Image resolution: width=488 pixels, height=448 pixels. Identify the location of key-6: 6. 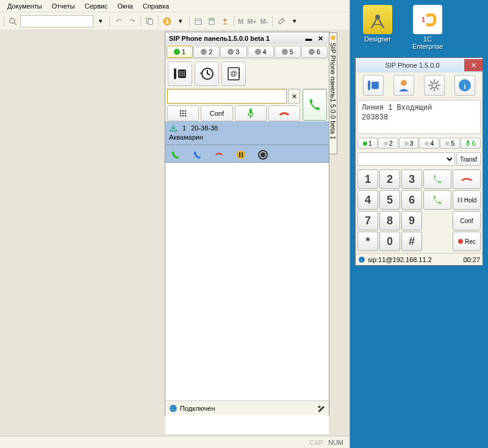
(412, 200).